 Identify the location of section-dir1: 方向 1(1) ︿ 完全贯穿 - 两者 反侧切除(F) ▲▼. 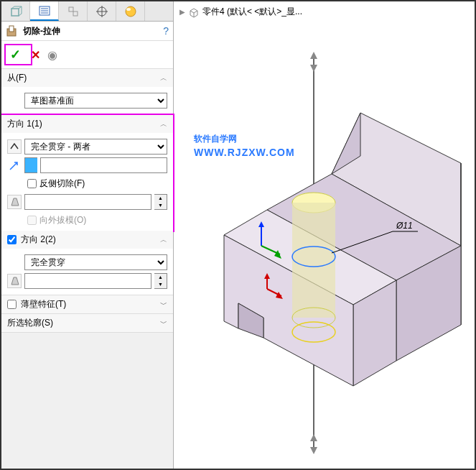
(88, 172).